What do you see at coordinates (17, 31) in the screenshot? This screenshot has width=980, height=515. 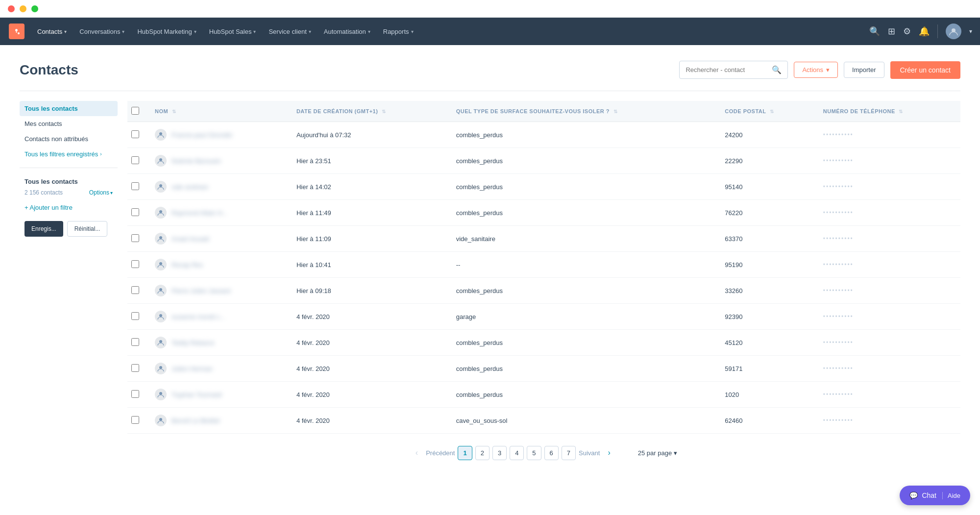 I see `navbar-logo` at bounding box center [17, 31].